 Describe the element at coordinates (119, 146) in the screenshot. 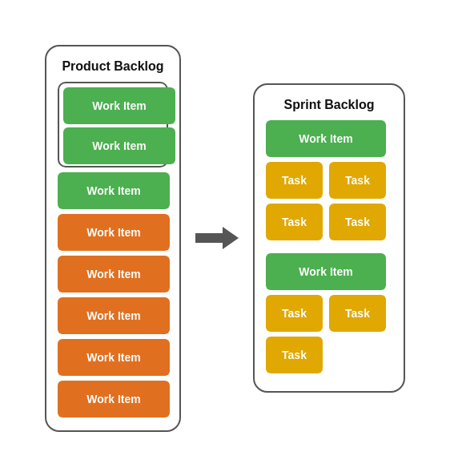

I see `product-work-item-2: Work Item` at that location.